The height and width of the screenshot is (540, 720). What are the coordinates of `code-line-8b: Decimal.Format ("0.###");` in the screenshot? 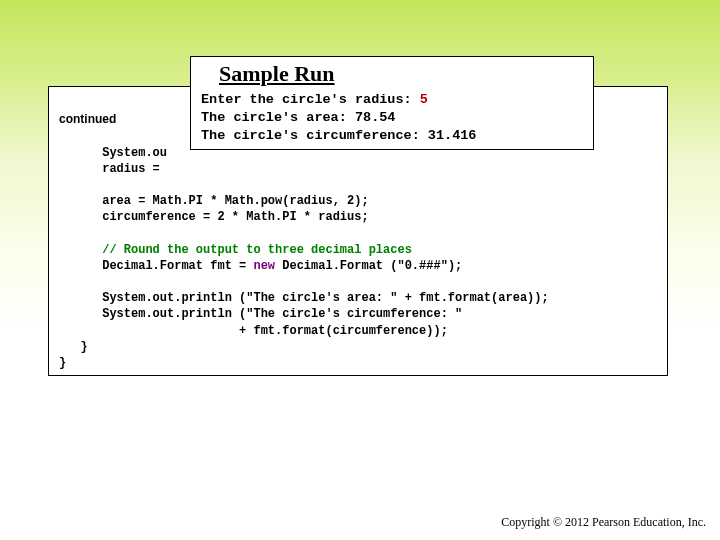 It's located at (368, 266).